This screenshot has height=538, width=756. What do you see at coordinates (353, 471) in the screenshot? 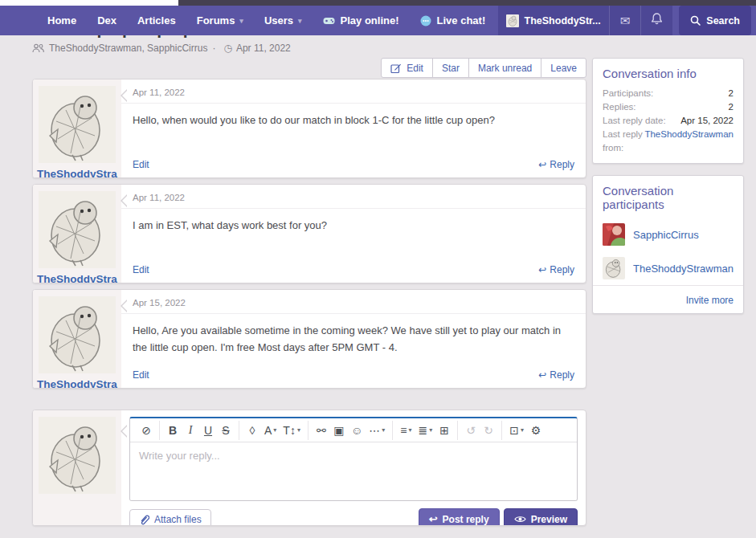
I see `reply-input` at bounding box center [353, 471].